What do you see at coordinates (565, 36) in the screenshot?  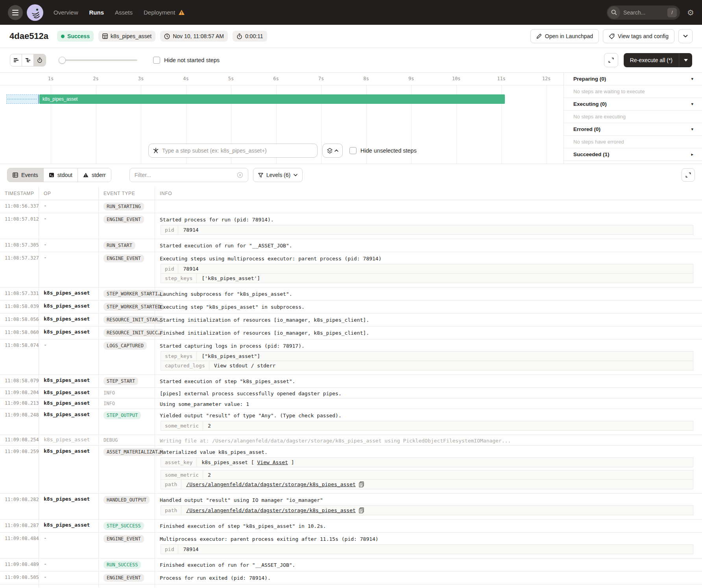 I see `open-in-launchpad-button: Open in Launchpad` at bounding box center [565, 36].